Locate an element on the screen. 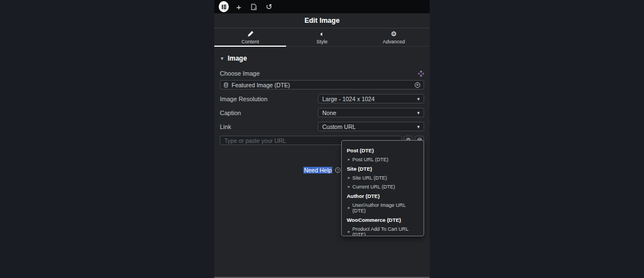  caption-select: None ▾ is located at coordinates (371, 112).